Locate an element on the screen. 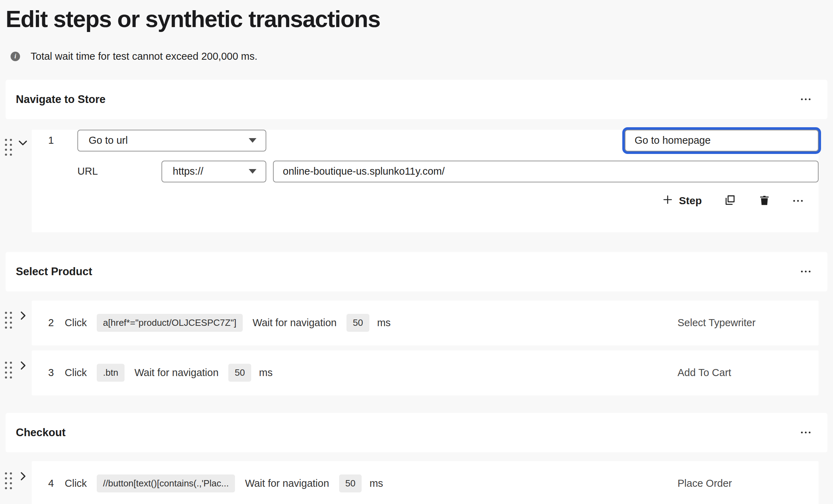 Image resolution: width=833 pixels, height=504 pixels. section-header-navigate-to-store: Navigate to Store is located at coordinates (416, 99).